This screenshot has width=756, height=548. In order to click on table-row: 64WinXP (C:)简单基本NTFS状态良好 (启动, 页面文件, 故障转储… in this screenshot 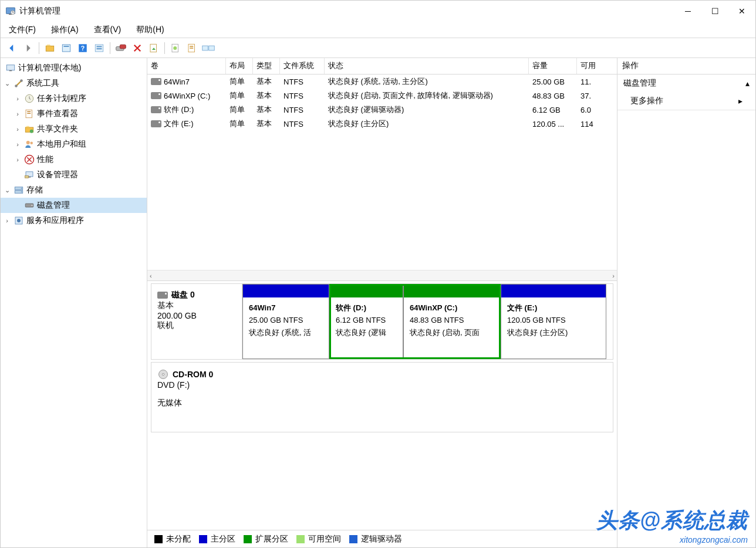, I will do `click(382, 96)`.